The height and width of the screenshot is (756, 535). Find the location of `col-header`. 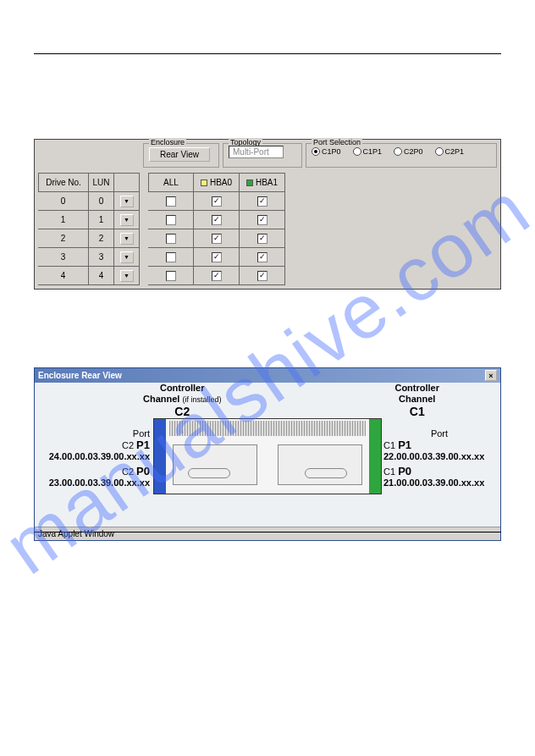

col-header is located at coordinates (127, 183).